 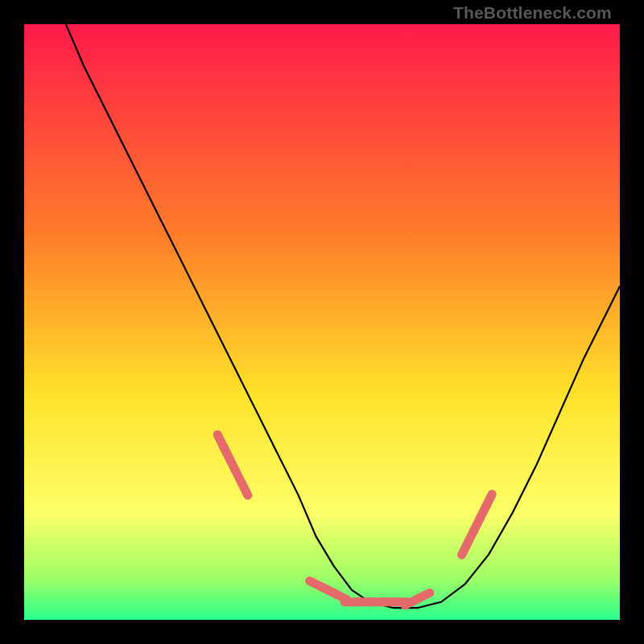 I want to click on watermark-text: TheBottleneck.com, so click(x=533, y=13).